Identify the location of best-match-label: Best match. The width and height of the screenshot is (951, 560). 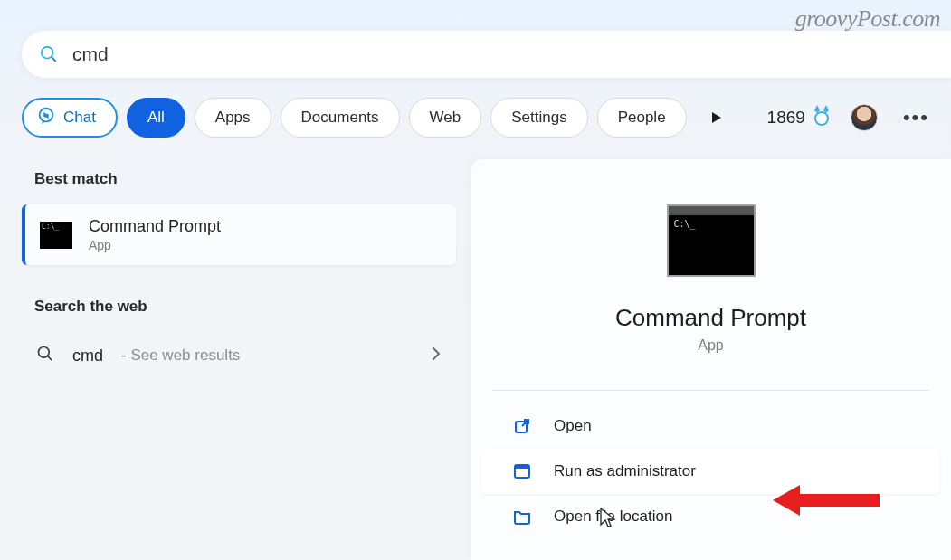
(245, 179).